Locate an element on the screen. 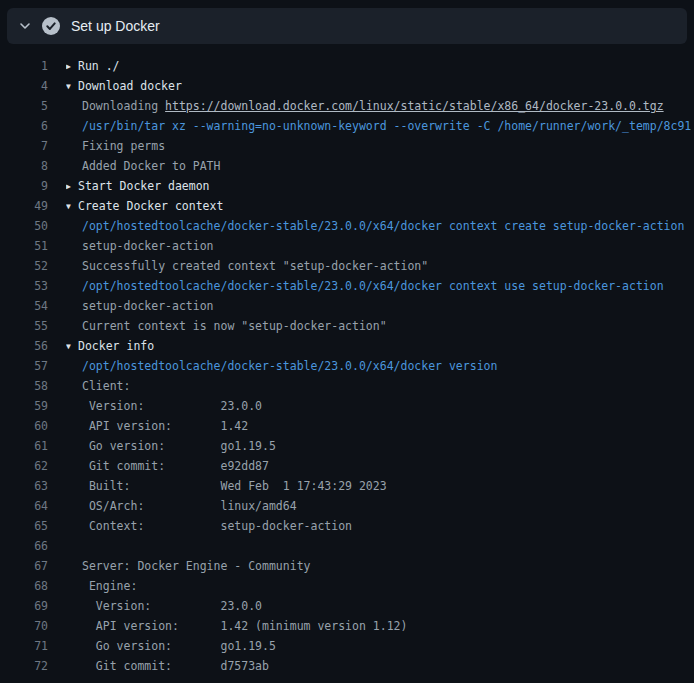  log-line: 68 Engine: is located at coordinates (347, 586).